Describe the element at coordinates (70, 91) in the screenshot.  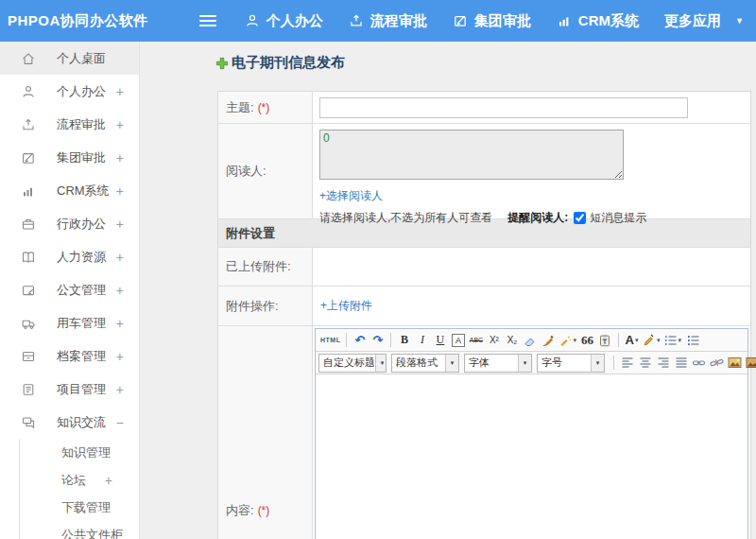
I see `sidebar-item-personal-office: 个人办公 +` at that location.